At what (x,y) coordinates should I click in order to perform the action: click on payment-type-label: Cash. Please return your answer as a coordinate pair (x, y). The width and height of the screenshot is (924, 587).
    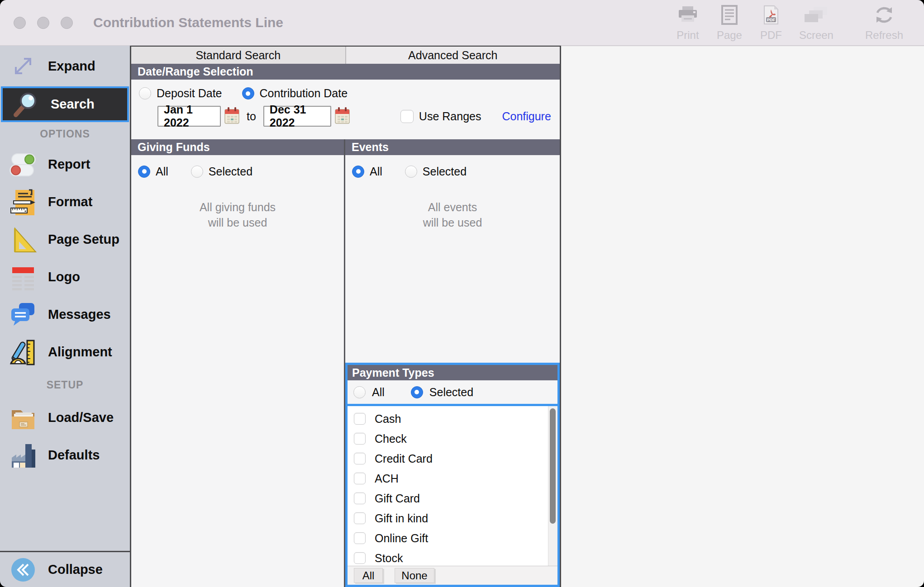
    Looking at the image, I should click on (388, 419).